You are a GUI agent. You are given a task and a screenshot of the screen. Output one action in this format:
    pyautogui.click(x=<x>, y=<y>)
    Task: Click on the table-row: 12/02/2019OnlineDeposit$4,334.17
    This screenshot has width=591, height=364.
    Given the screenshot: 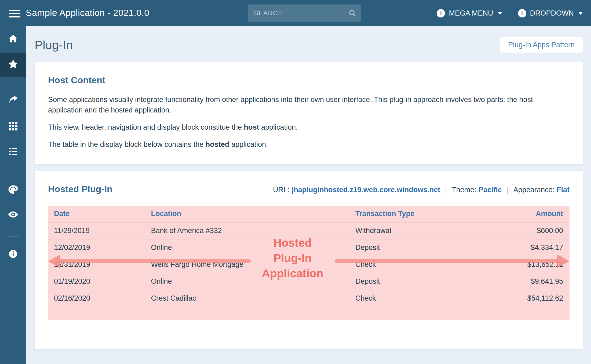 What is the action you would take?
    pyautogui.click(x=309, y=248)
    